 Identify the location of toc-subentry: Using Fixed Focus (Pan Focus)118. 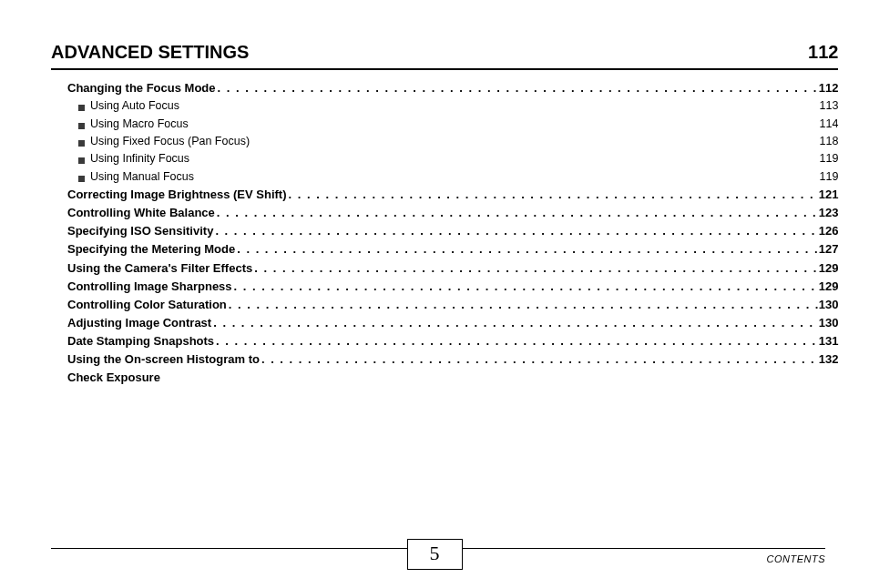
(458, 142).